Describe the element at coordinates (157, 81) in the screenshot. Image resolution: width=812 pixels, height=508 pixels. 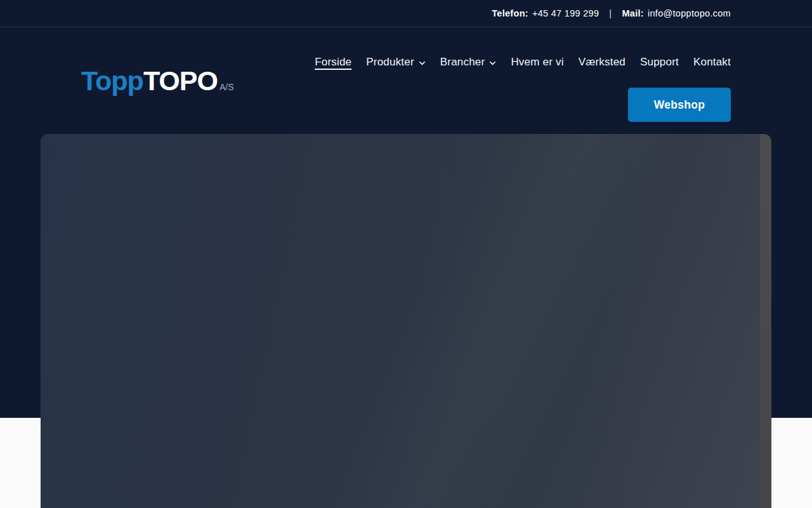
I see `logo: ToppTOPOA/S` at that location.